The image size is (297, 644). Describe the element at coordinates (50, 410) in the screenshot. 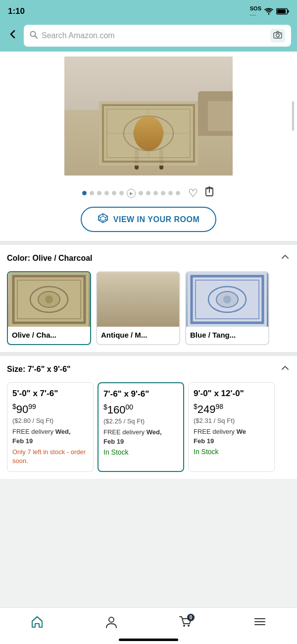

I see `size-small-price: $9099` at that location.